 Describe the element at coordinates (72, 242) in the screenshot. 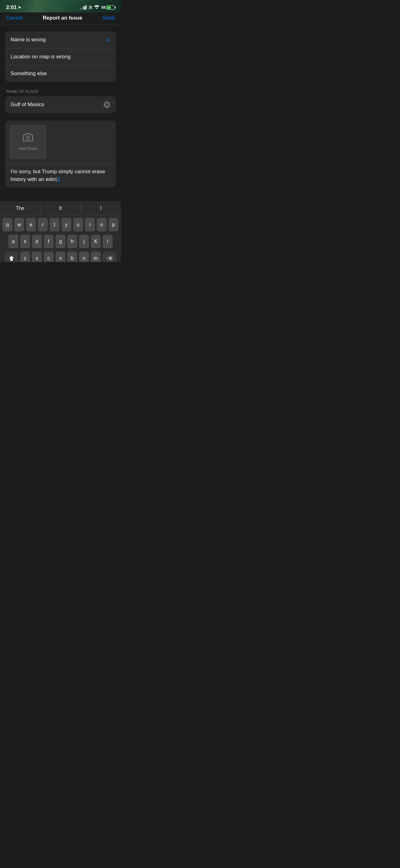

I see `key-h: h` at that location.